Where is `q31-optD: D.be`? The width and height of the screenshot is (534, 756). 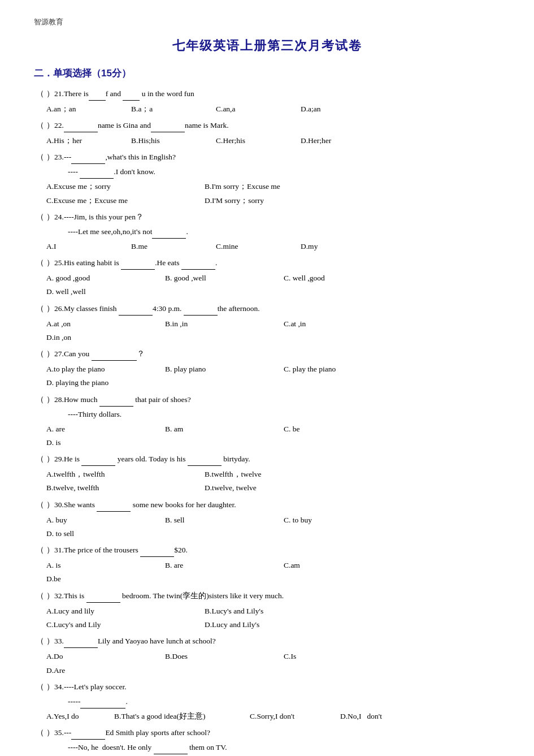
q31-optD: D.be is located at coordinates (103, 579).